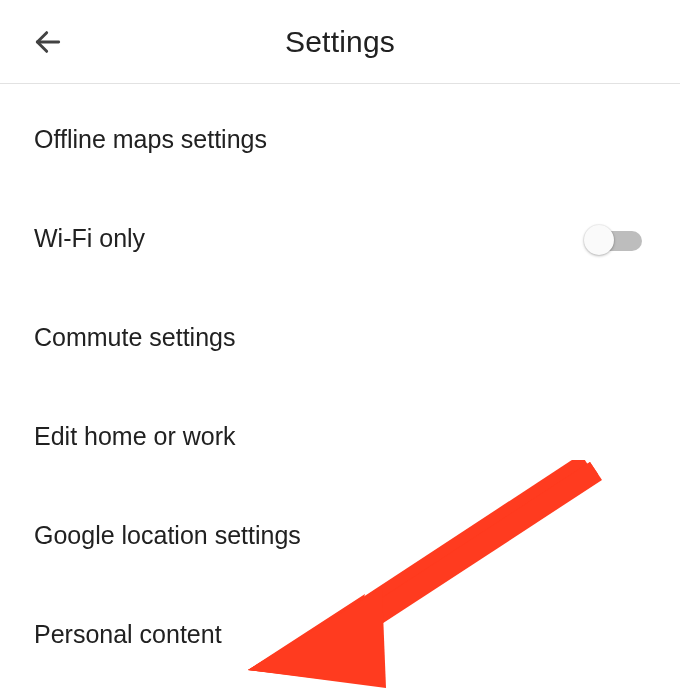 The width and height of the screenshot is (680, 699). Describe the element at coordinates (128, 634) in the screenshot. I see `settings-item-label: Personal content` at that location.